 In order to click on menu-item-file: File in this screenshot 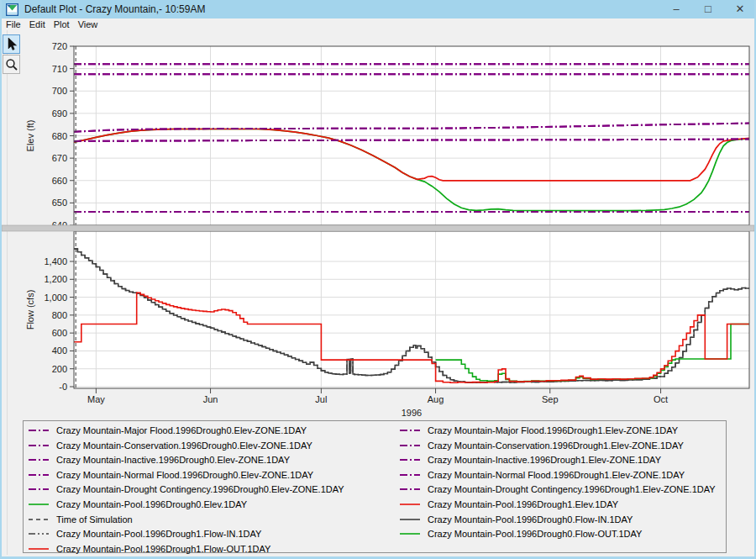, I will do `click(13, 24)`.